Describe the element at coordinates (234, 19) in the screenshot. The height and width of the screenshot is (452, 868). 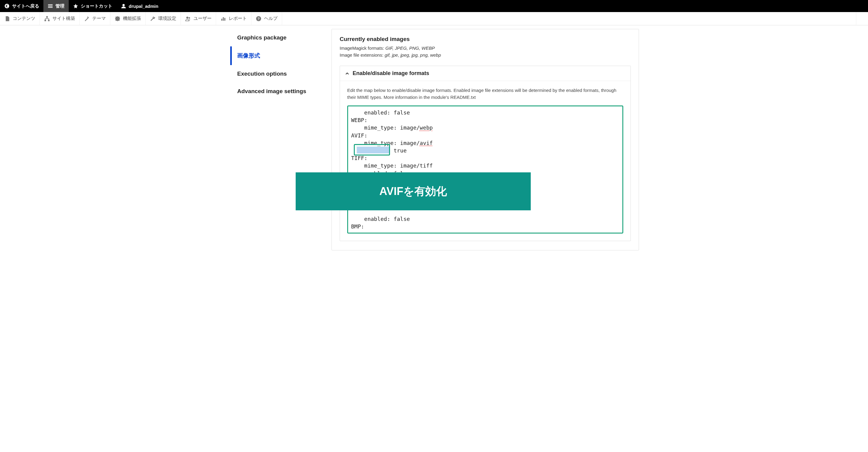
I see `menu-reports: レポート` at that location.